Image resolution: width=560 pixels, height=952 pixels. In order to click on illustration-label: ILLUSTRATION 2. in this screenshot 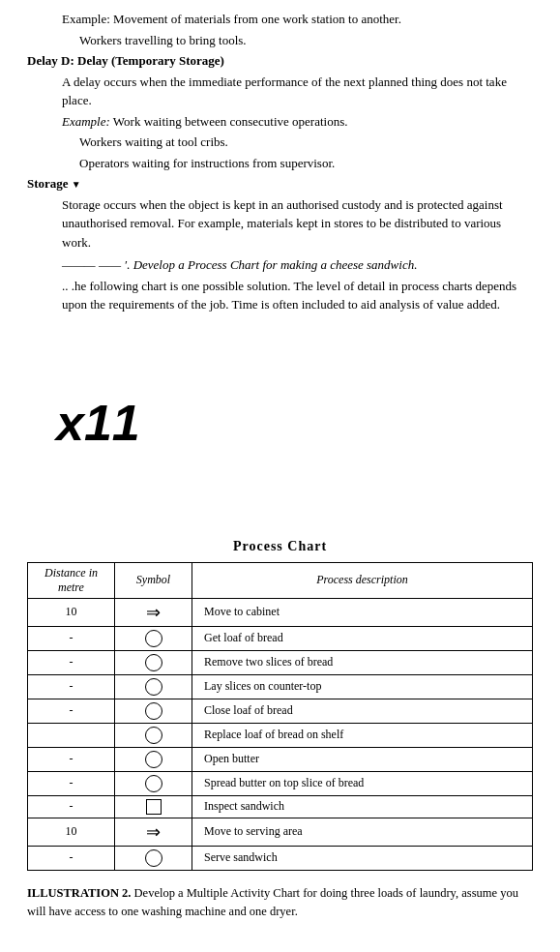, I will do `click(79, 893)`.